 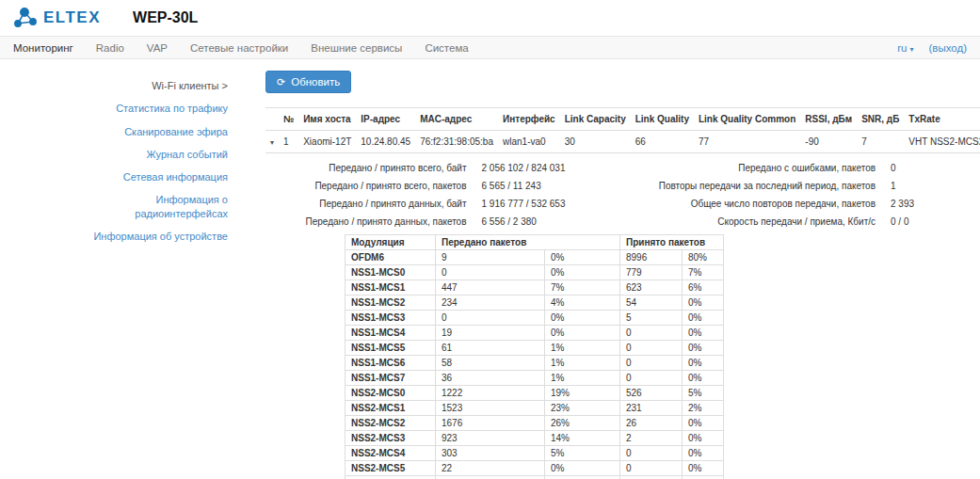 I want to click on modulation-name: NSS2-MCS2, so click(x=391, y=423).